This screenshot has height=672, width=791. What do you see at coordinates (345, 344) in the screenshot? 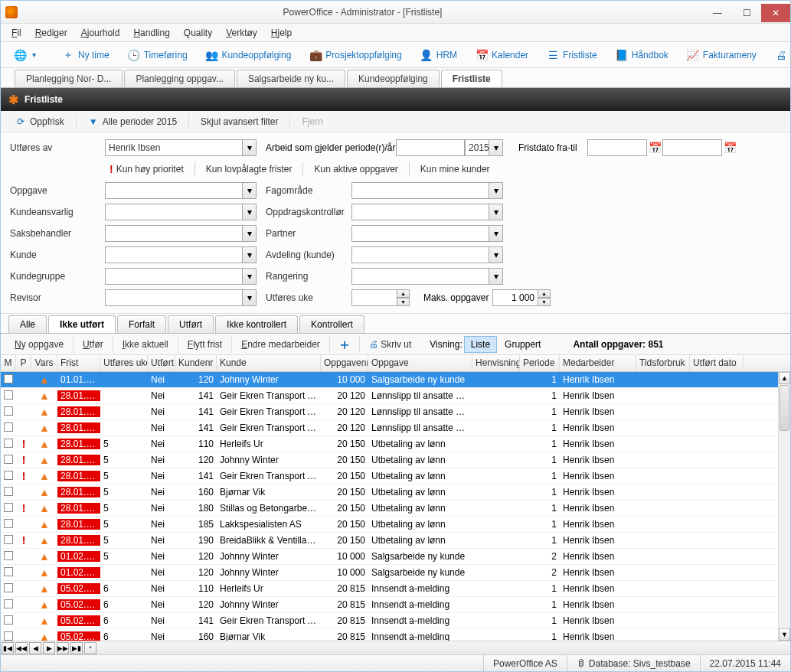
I see `add-button: ＋` at bounding box center [345, 344].